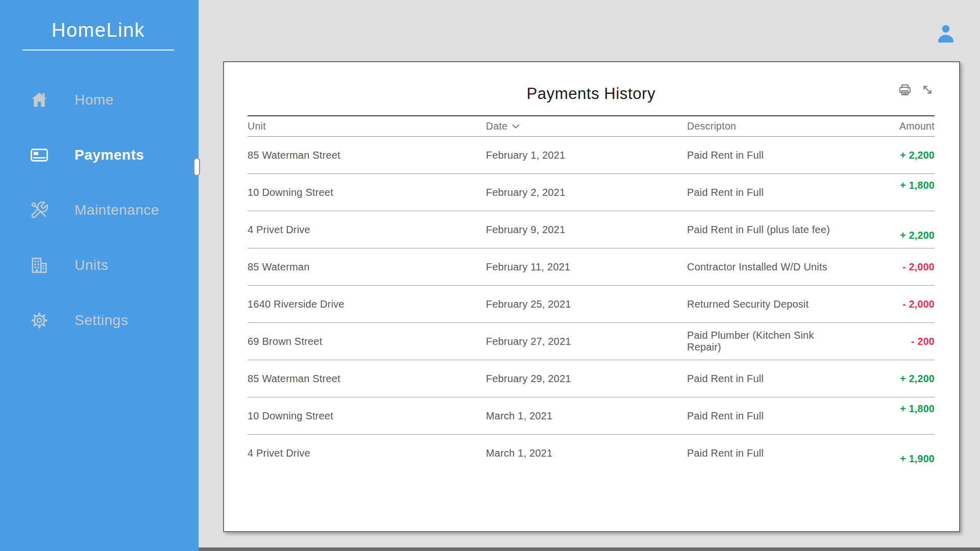 The width and height of the screenshot is (980, 551). Describe the element at coordinates (591, 230) in the screenshot. I see `table-row: 4 Privet Drive February 9, 2021 Paid Ren…` at that location.